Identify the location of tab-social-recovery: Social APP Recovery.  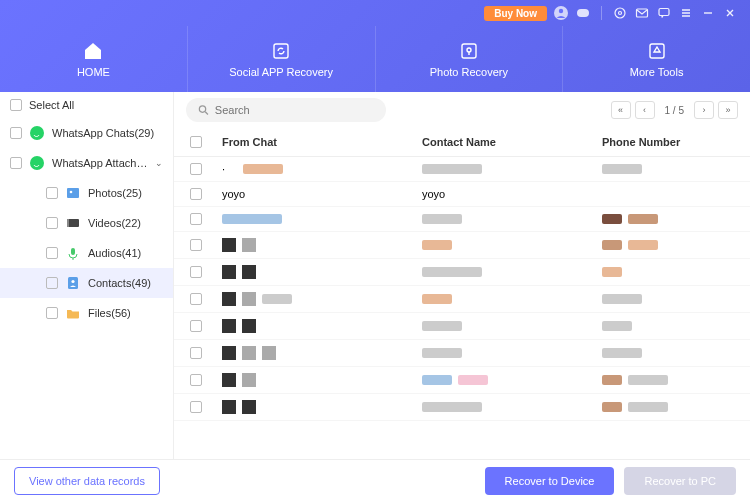
(282, 59).